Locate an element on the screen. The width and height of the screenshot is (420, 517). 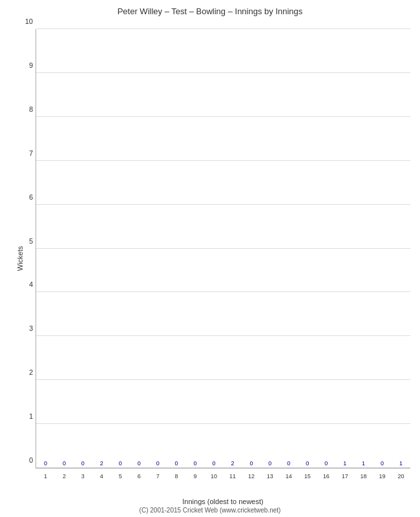
x-tick-7: 7 is located at coordinates (158, 476).